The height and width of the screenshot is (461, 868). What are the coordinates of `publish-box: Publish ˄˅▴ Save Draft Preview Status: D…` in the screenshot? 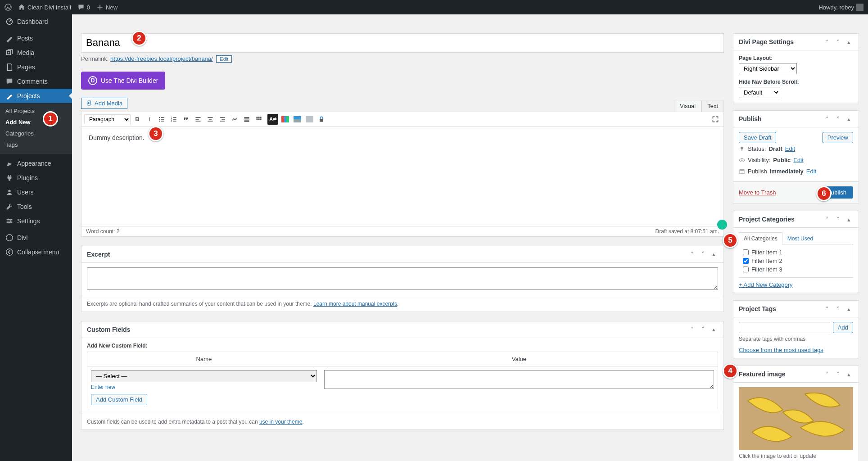 It's located at (796, 157).